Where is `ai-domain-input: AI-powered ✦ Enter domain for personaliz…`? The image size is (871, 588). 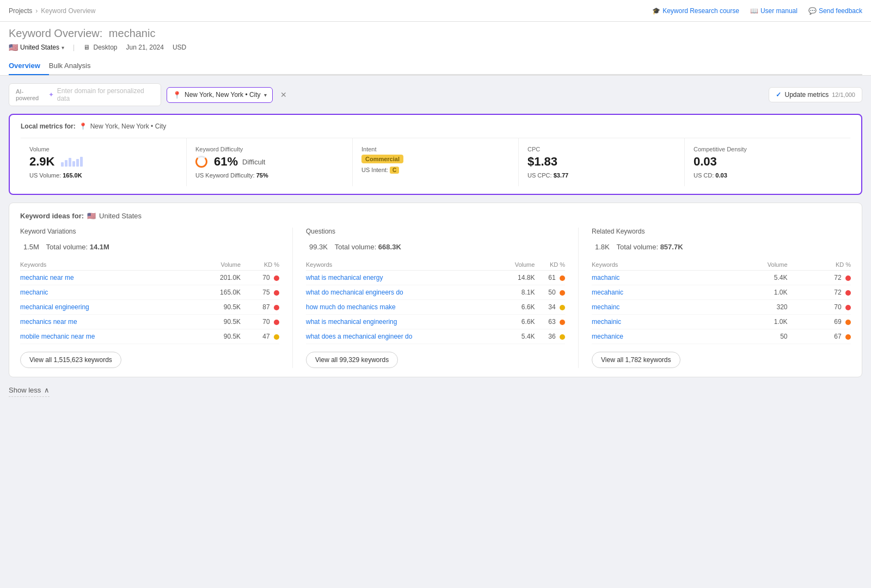 ai-domain-input: AI-powered ✦ Enter domain for personaliz… is located at coordinates (85, 95).